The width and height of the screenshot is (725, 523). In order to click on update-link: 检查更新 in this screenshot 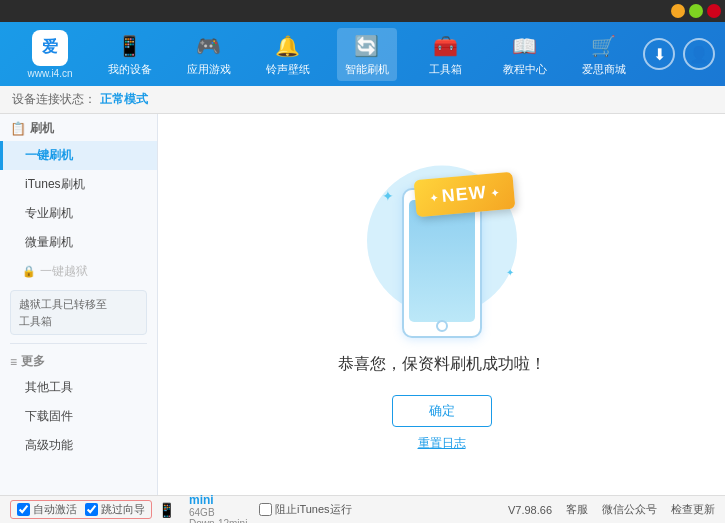, I will do `click(693, 510)`.